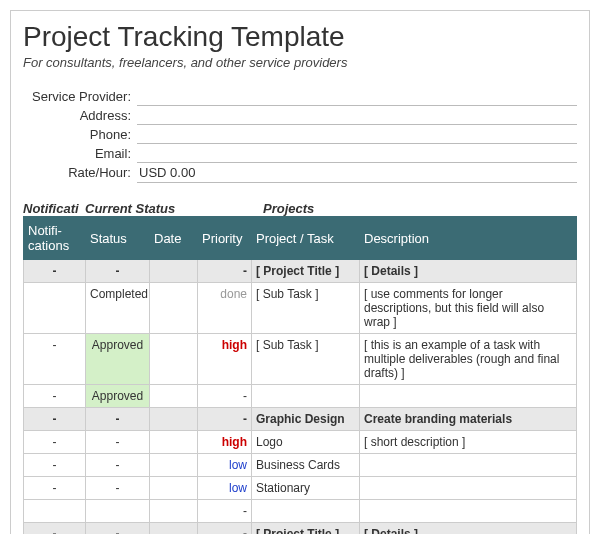 The image size is (600, 534). What do you see at coordinates (55, 238) in the screenshot?
I see `col-notif: Notifi-cations` at bounding box center [55, 238].